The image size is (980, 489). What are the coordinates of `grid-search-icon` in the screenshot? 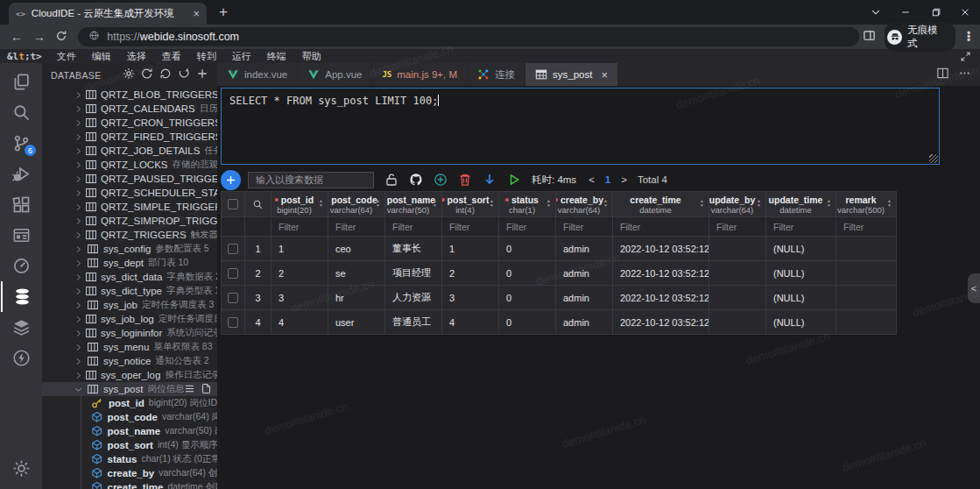 It's located at (258, 204).